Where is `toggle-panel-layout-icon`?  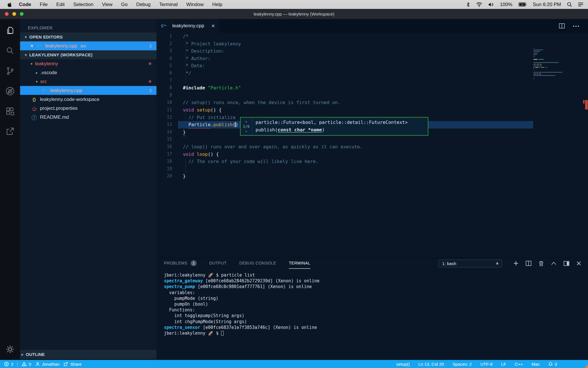 toggle-panel-layout-icon is located at coordinates (566, 263).